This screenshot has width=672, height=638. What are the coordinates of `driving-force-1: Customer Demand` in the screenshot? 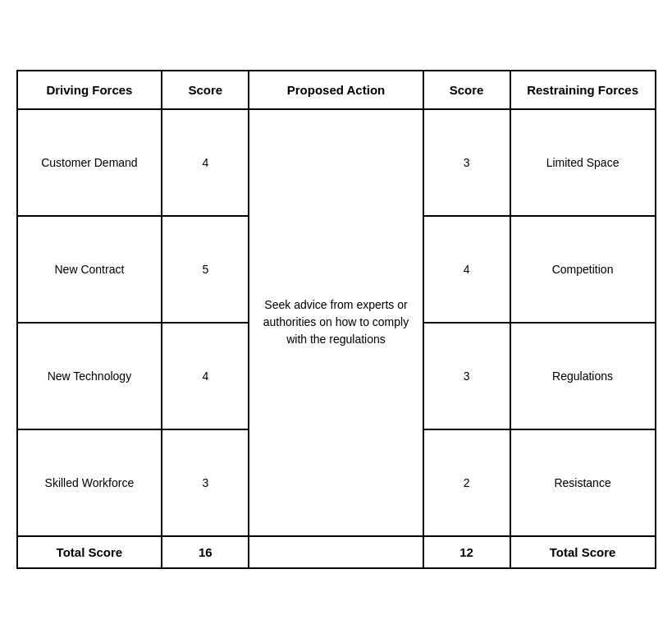 It's located at (90, 163).